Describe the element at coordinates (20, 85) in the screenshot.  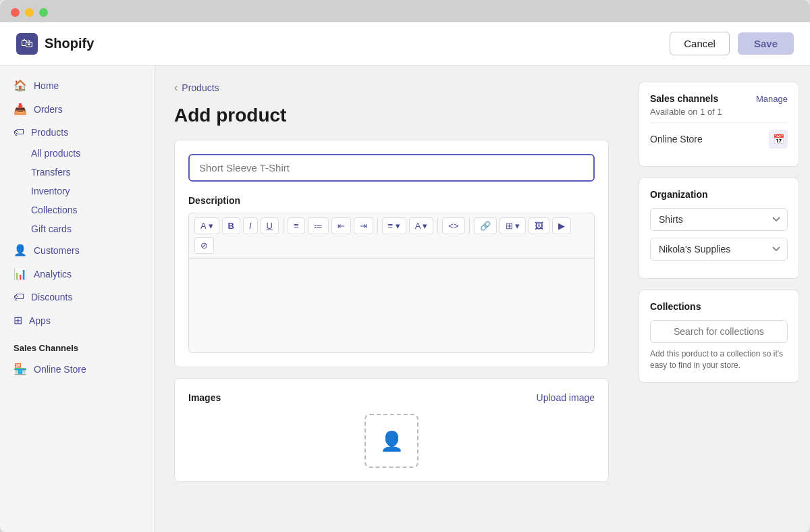
I see `home-icon: 🏠` at that location.